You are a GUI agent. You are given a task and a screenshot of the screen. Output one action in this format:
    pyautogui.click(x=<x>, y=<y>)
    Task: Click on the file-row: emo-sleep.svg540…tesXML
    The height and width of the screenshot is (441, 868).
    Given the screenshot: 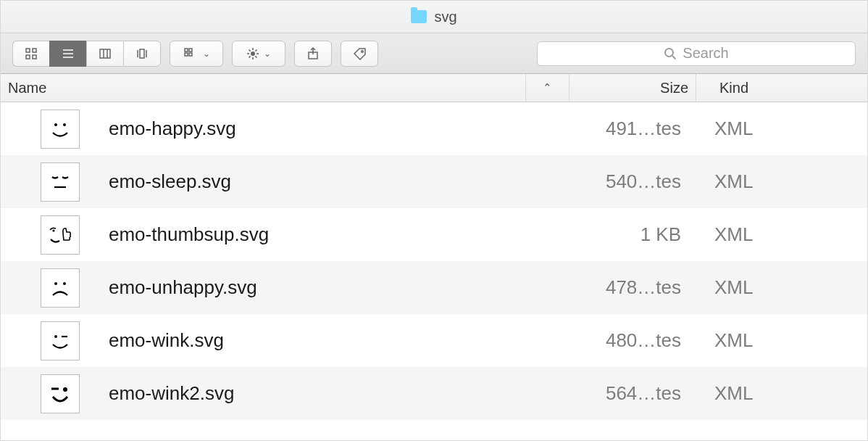 What is the action you would take?
    pyautogui.click(x=434, y=181)
    